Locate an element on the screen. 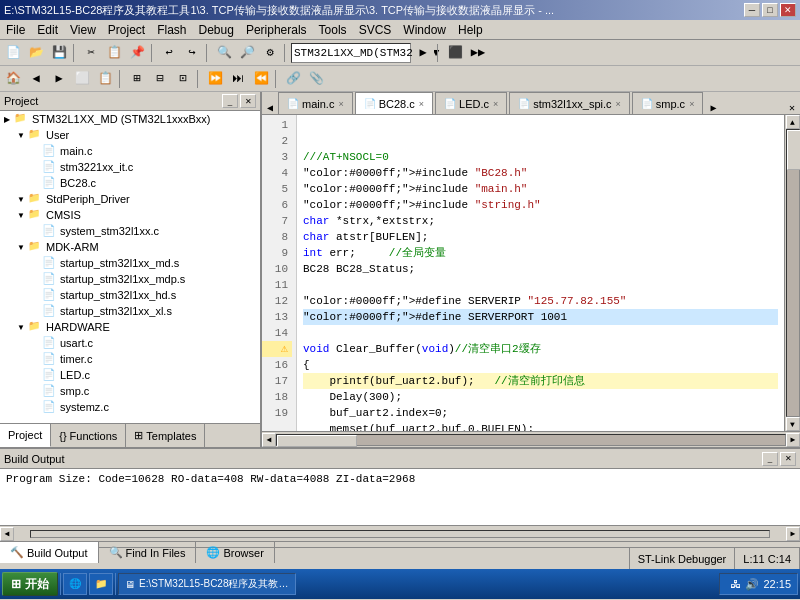  tb2-btn7: ⊟ is located at coordinates (160, 79).